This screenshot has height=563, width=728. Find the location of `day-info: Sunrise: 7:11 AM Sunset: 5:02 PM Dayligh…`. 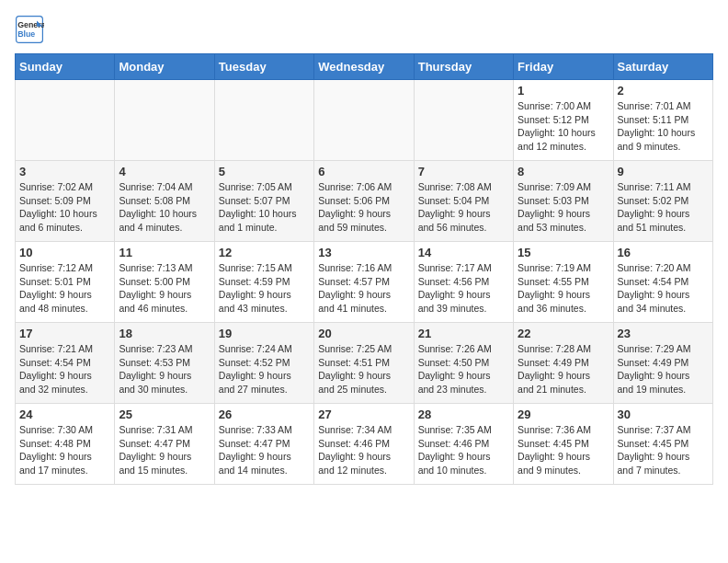

day-info: Sunrise: 7:11 AM Sunset: 5:02 PM Dayligh… is located at coordinates (664, 208).